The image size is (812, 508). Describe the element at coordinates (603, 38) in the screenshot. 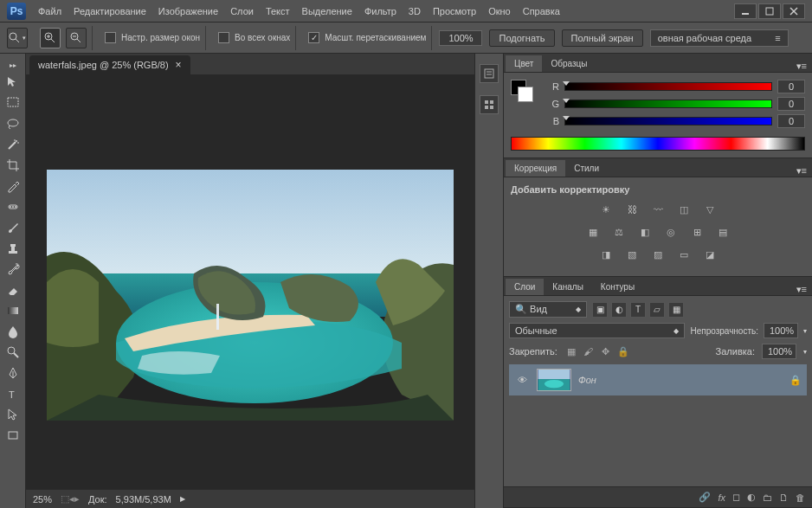

I see `fullscreen-button: Полный экран` at that location.